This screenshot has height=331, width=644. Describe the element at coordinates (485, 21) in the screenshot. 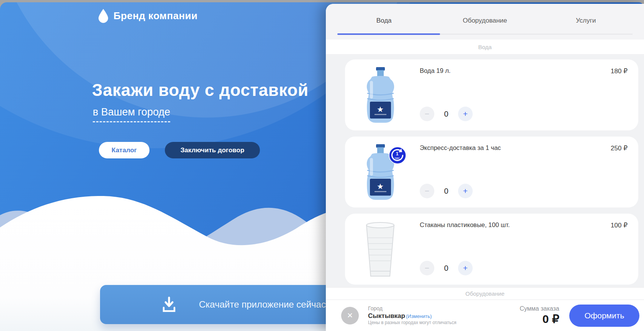

I see `category-tabs: Вода Оборудование Услуги` at that location.